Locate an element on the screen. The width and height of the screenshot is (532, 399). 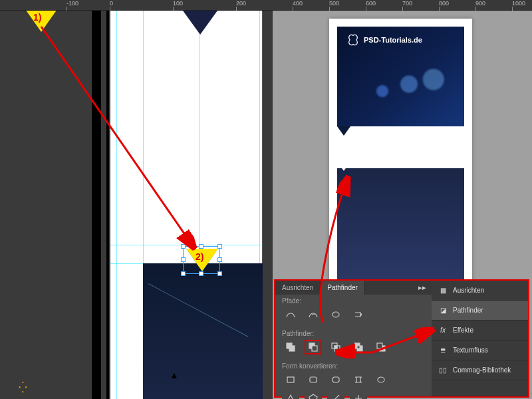
preview-notch-dark is located at coordinates (344, 131).